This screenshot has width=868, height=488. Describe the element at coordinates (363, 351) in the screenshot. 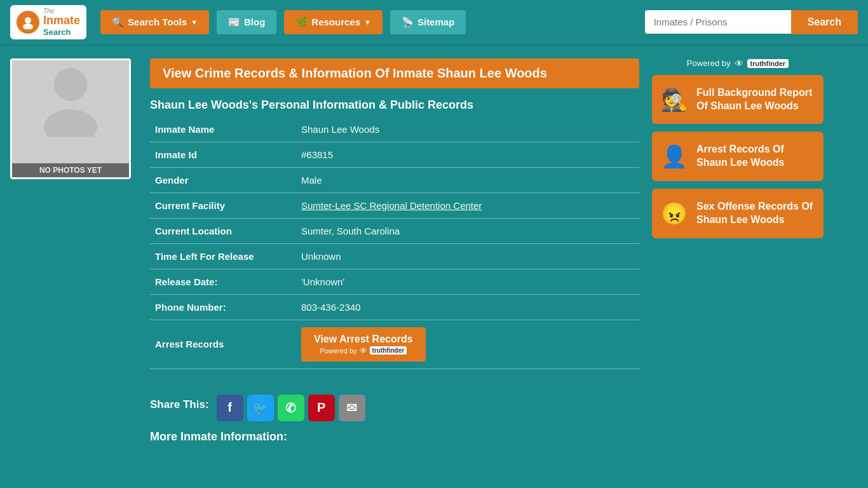

I see `eye-icon: 👁` at that location.